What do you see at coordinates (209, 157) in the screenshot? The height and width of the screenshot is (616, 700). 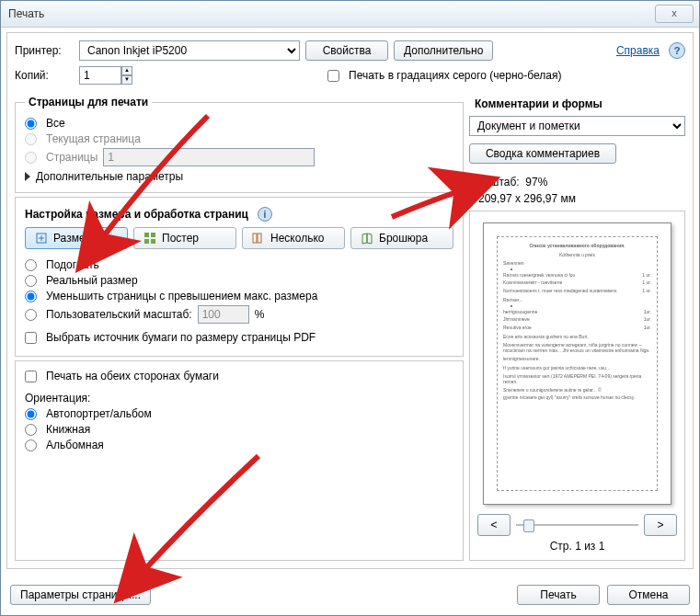 I see `range-input` at bounding box center [209, 157].